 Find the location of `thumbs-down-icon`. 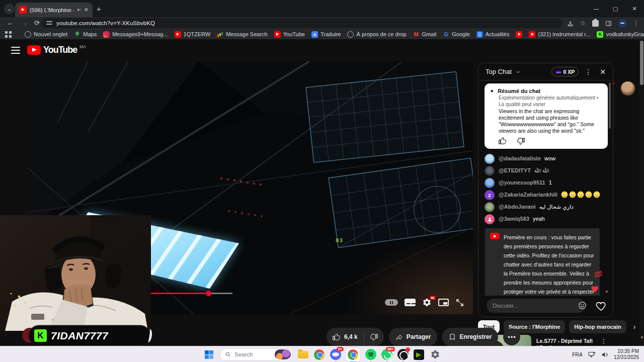

thumbs-down-icon is located at coordinates (521, 141).